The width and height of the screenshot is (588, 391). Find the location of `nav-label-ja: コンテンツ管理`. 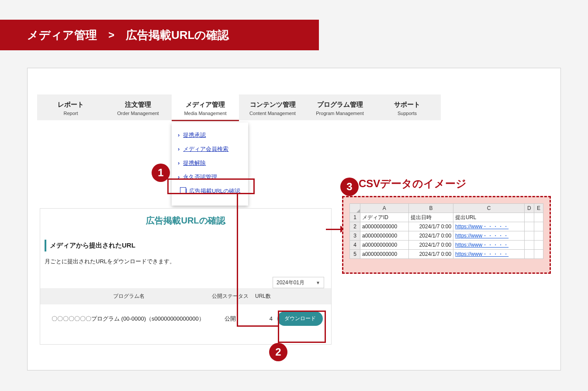

nav-label-ja: コンテンツ管理 is located at coordinates (273, 104).